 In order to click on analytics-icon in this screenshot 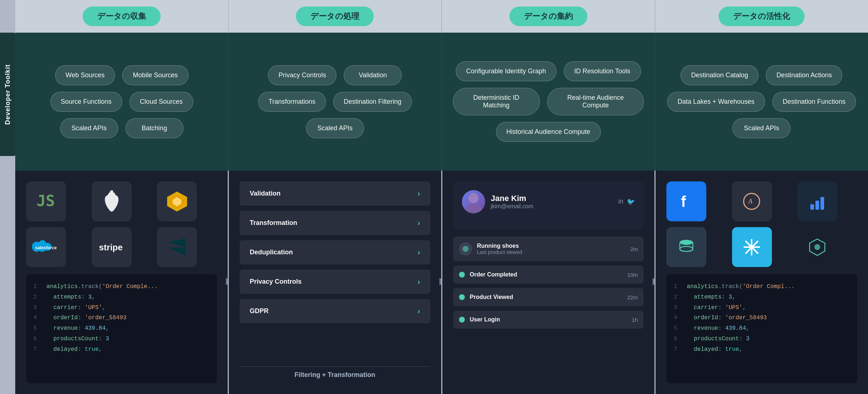, I will do `click(817, 202)`.